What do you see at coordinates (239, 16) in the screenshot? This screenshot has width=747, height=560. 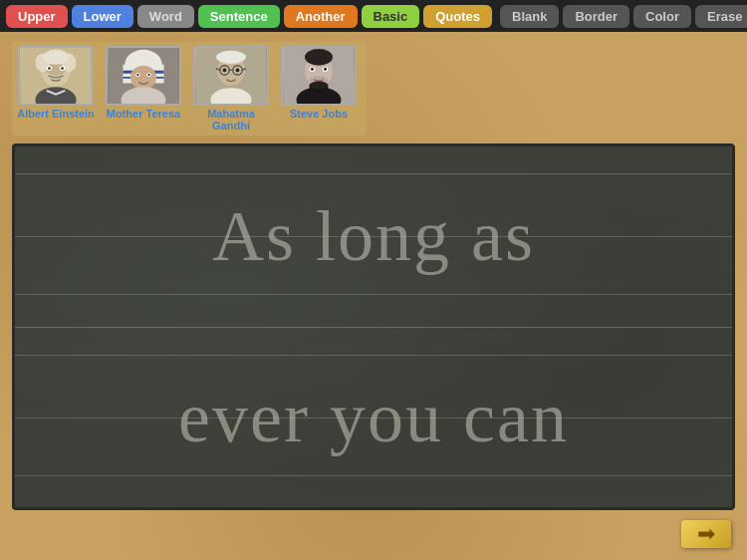 I see `tab-sentence: Sentence` at bounding box center [239, 16].